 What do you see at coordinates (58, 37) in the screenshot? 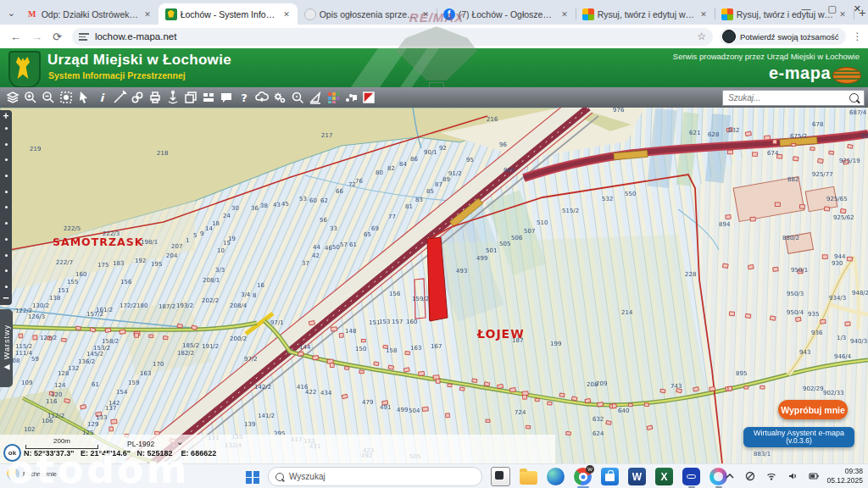
I see `reload-icon: ⟳` at bounding box center [58, 37].